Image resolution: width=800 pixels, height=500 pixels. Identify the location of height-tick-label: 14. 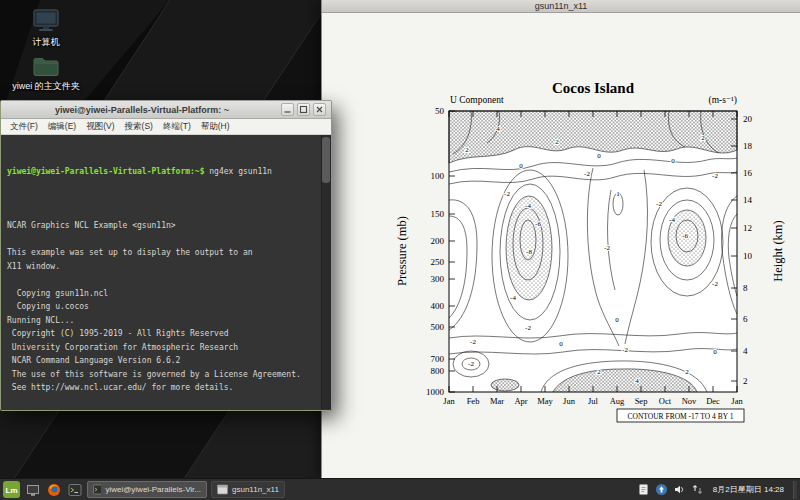
(748, 200).